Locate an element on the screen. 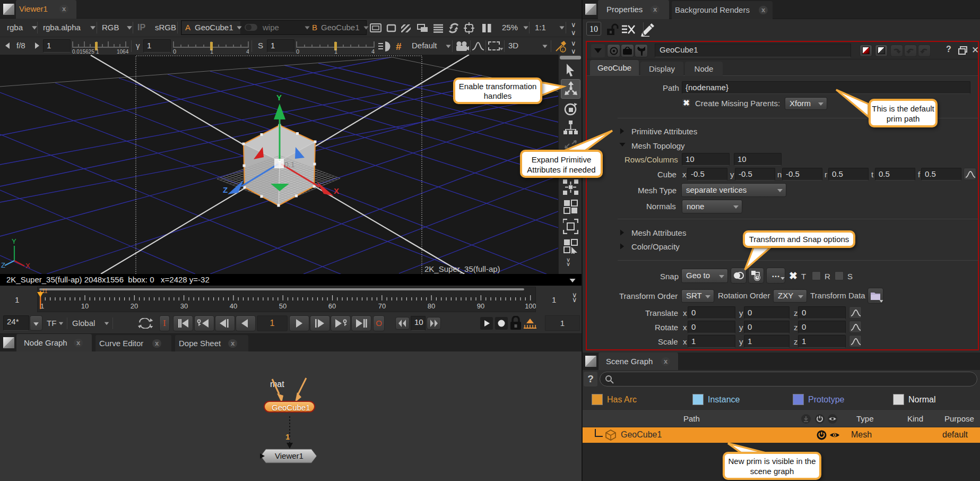  svg-text: 2K_Super_35(full-ap) is located at coordinates (463, 269).